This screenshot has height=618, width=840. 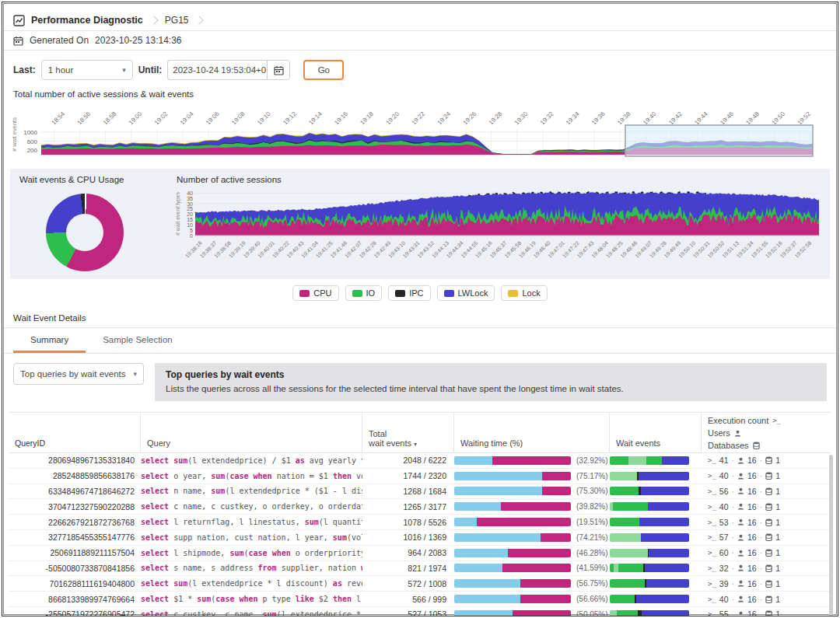 I want to click on table-row: 8668133989974769664 select $1 * sum(case…, so click(x=420, y=599).